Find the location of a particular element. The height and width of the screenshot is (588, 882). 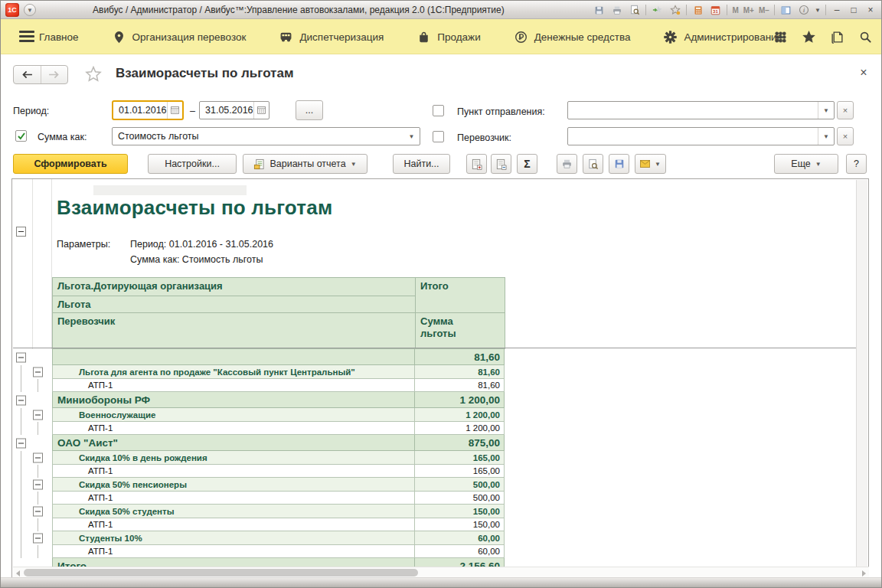

table-row: Студенты 10% 60,00 is located at coordinates (259, 538).